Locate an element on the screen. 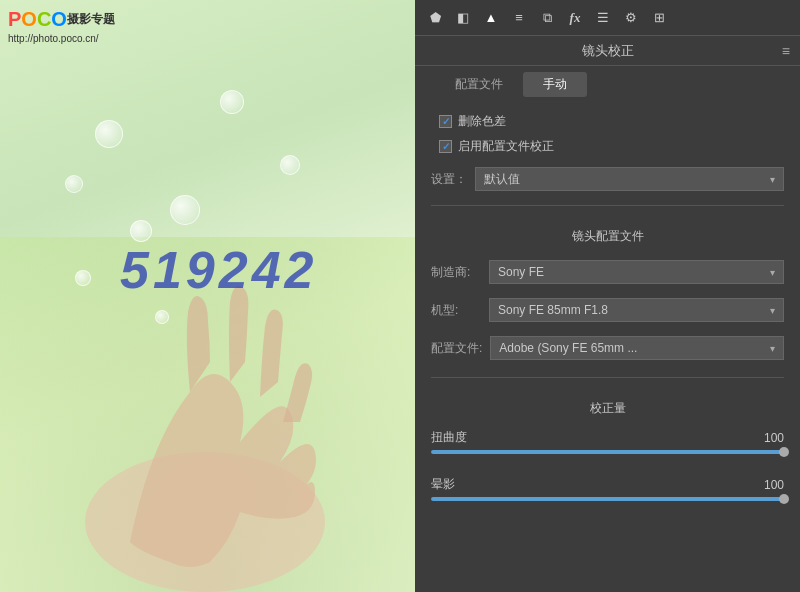  checkbox-enable-profile-label: 启用配置文件校正 is located at coordinates (506, 146).